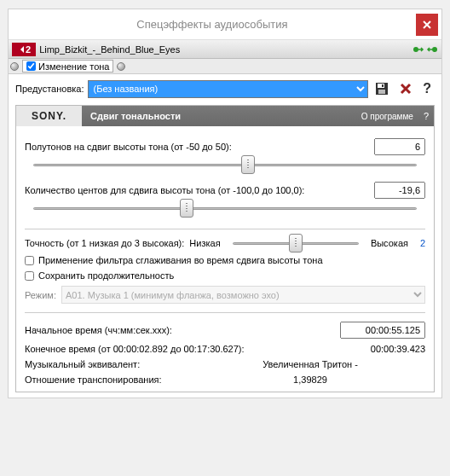 This screenshot has height=476, width=450. What do you see at coordinates (14, 67) in the screenshot?
I see `chain-input-dot` at bounding box center [14, 67].